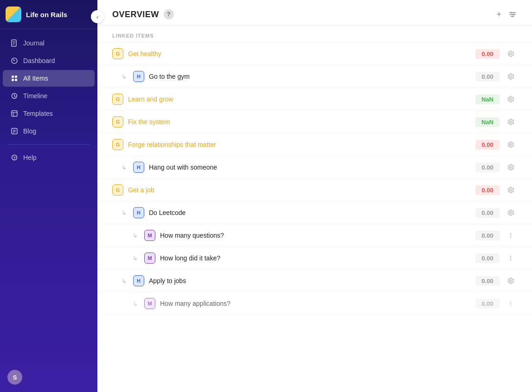 This screenshot has width=532, height=392. Describe the element at coordinates (310, 76) in the screenshot. I see `item-name: Go to the gym` at that location.